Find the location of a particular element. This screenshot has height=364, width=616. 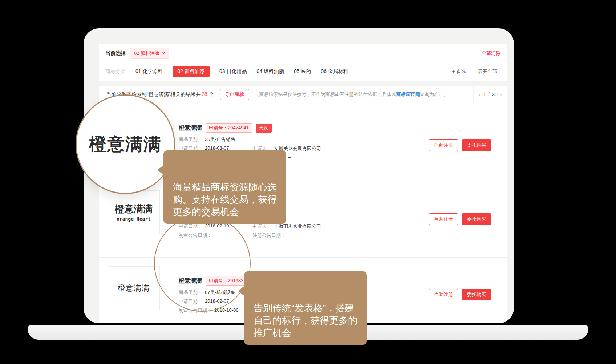

category-item-03: 03 日化用品 is located at coordinates (233, 72).